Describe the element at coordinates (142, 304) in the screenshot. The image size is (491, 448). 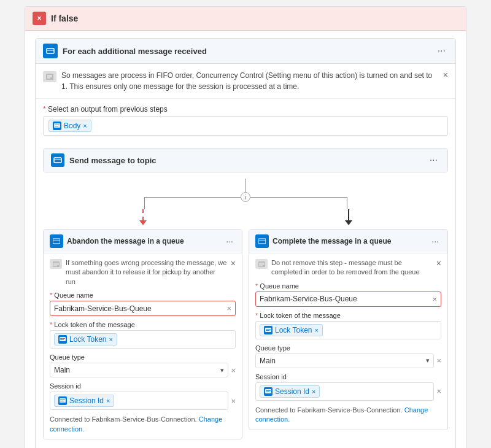
I see `abandon-queue-row: * Queue name ×` at that location.